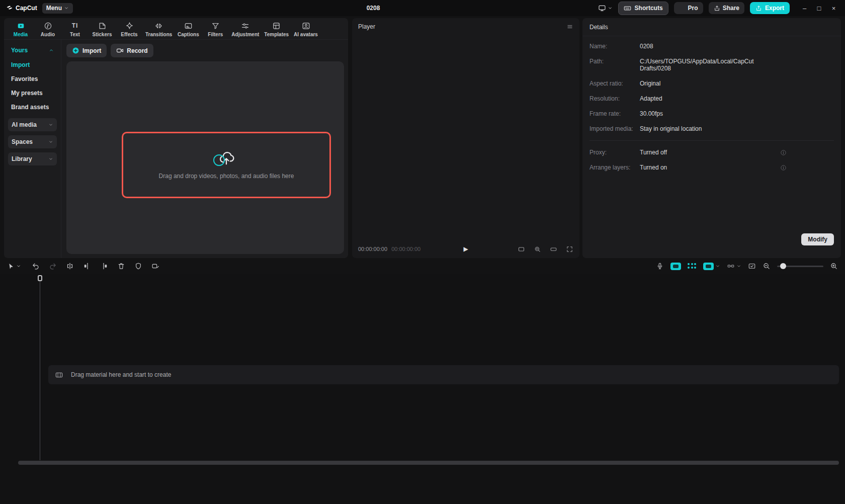 The image size is (845, 504). I want to click on import-button: Import, so click(87, 50).